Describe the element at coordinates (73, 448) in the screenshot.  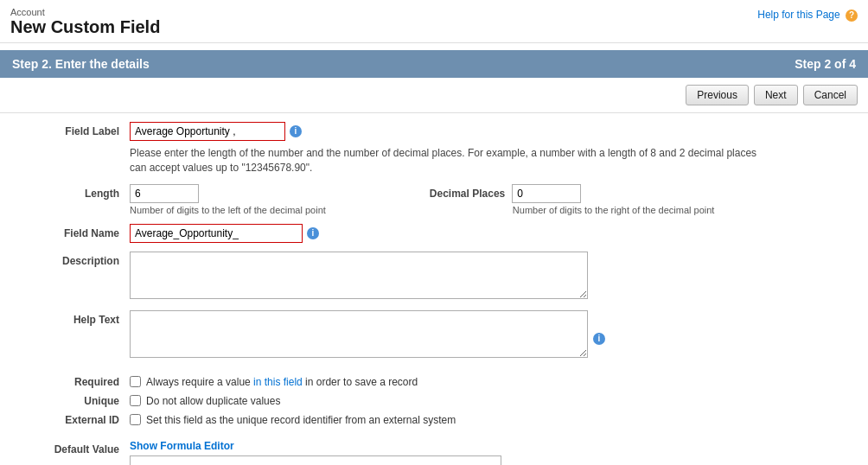
I see `default-value-label: Default Value` at that location.